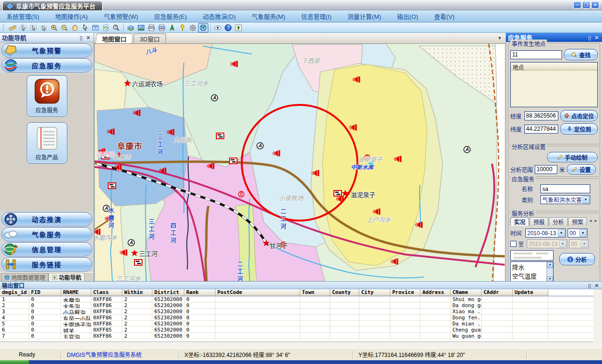  Describe the element at coordinates (116, 28) in the screenshot. I see `identify-icon: ?` at that location.